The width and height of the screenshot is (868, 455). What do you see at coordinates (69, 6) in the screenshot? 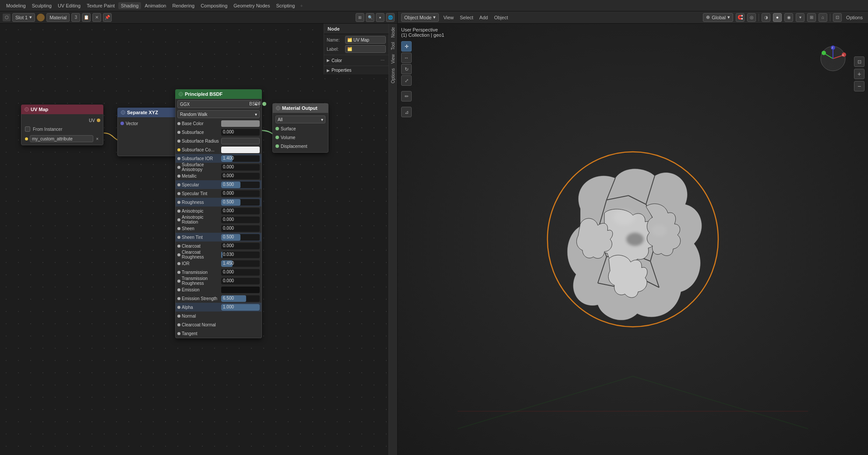
I see `menu-uv-editing: UV Editing` at bounding box center [69, 6].